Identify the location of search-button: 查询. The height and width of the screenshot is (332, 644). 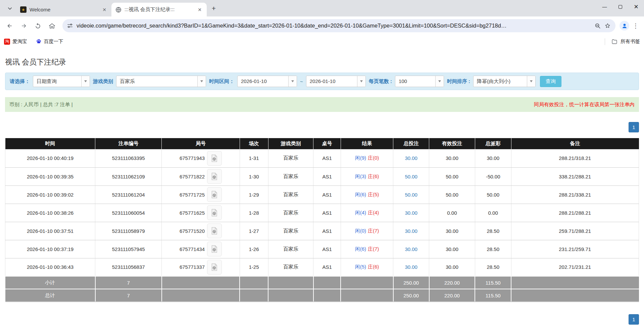
(551, 81).